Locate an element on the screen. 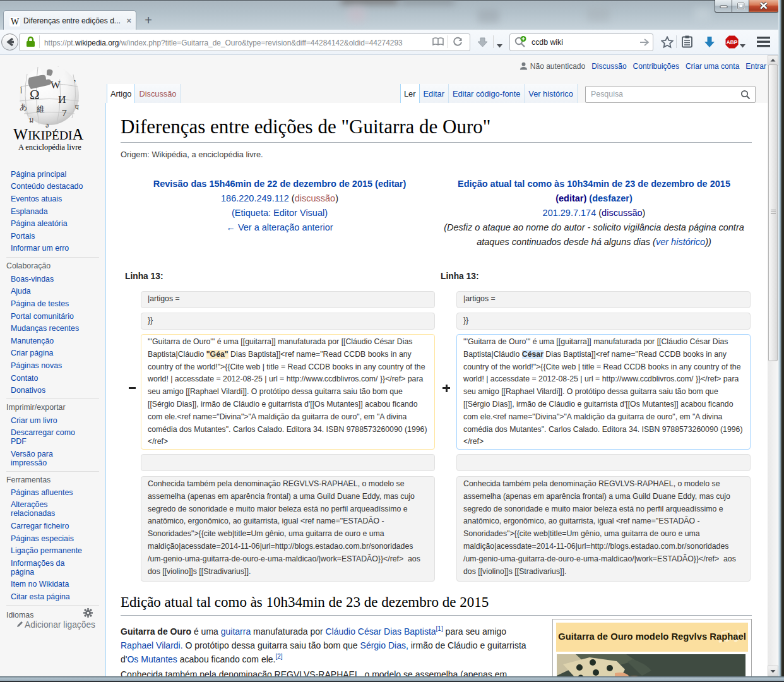 This screenshot has height=682, width=784. svg-text: ม is located at coordinates (32, 120).